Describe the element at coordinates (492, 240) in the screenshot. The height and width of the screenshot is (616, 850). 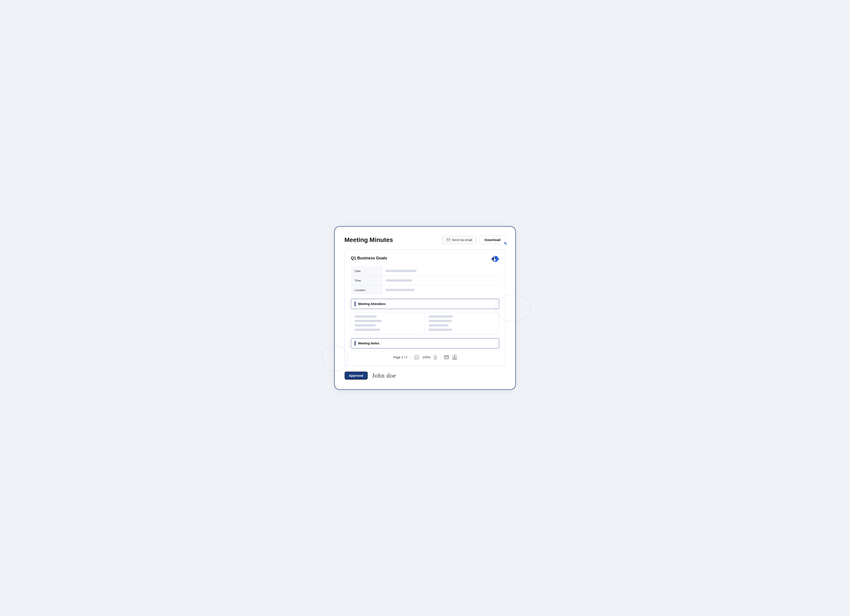
I see `download-button: Download ↖` at that location.